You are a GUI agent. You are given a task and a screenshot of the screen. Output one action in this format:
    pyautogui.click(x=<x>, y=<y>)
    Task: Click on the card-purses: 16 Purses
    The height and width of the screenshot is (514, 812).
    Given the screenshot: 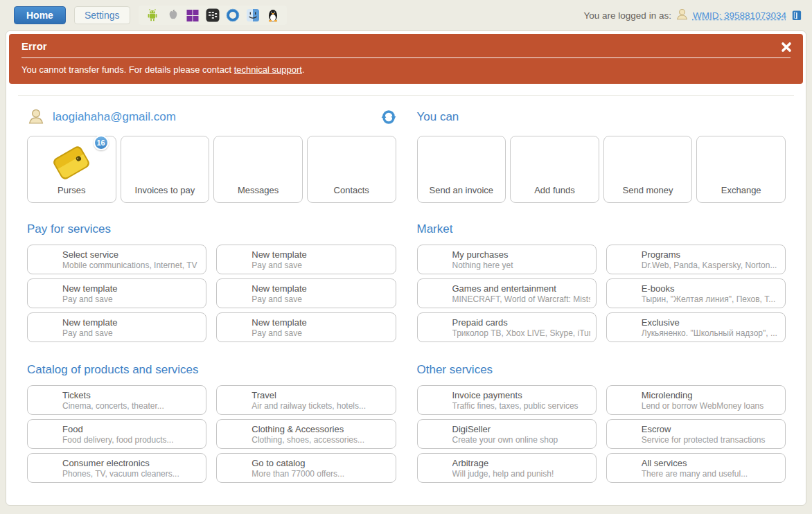 What is the action you would take?
    pyautogui.click(x=72, y=169)
    